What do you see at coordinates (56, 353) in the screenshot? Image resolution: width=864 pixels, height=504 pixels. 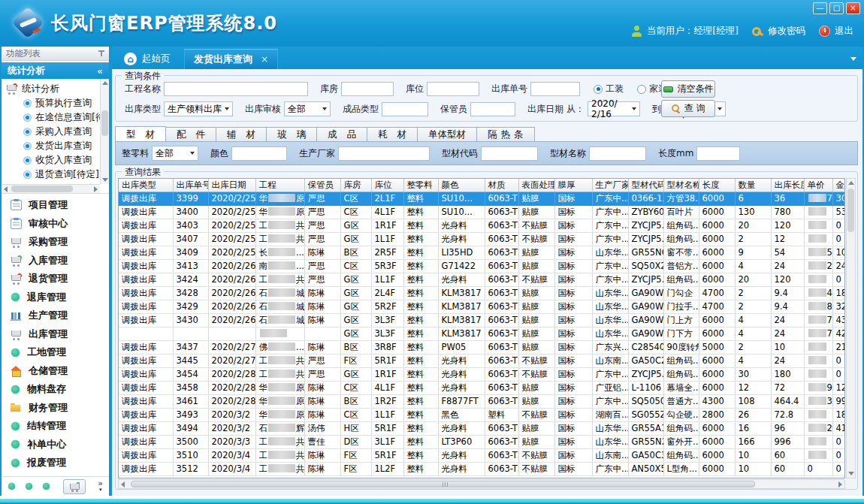 I see `menu-item: 工地管理` at bounding box center [56, 353].